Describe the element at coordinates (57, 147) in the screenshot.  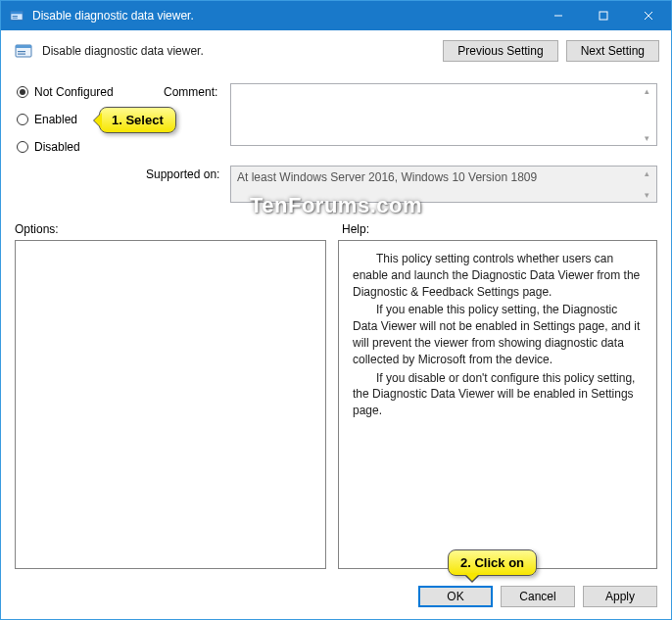
I see `radio-label: Disabled` at that location.